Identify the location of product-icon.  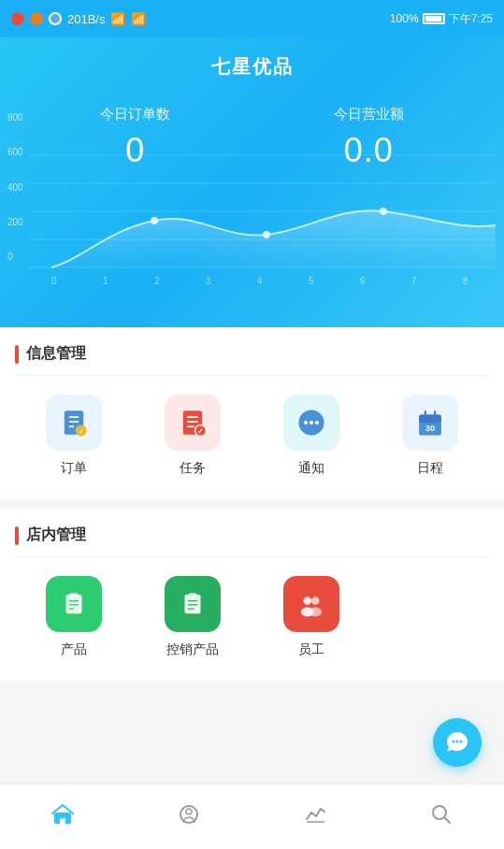
(74, 604).